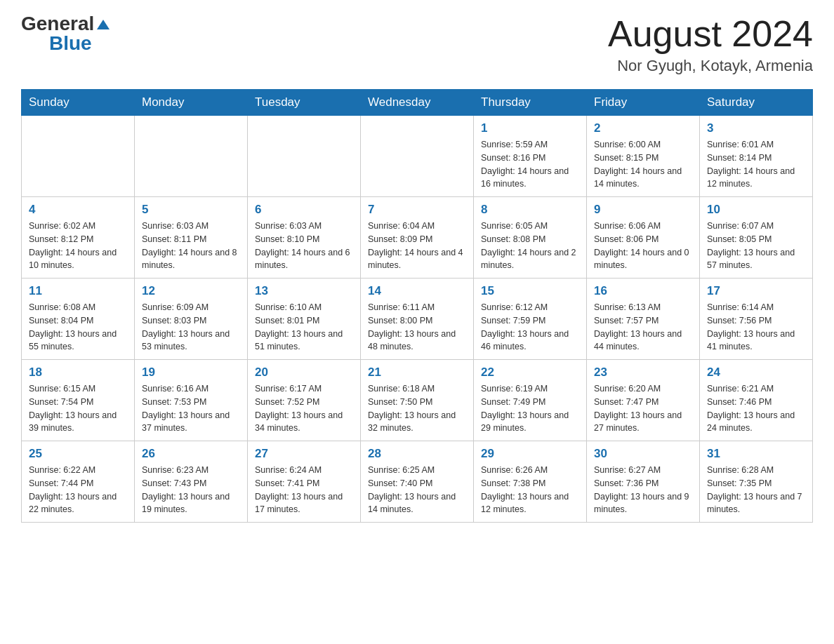  Describe the element at coordinates (710, 34) in the screenshot. I see `month-title: August 2024` at that location.